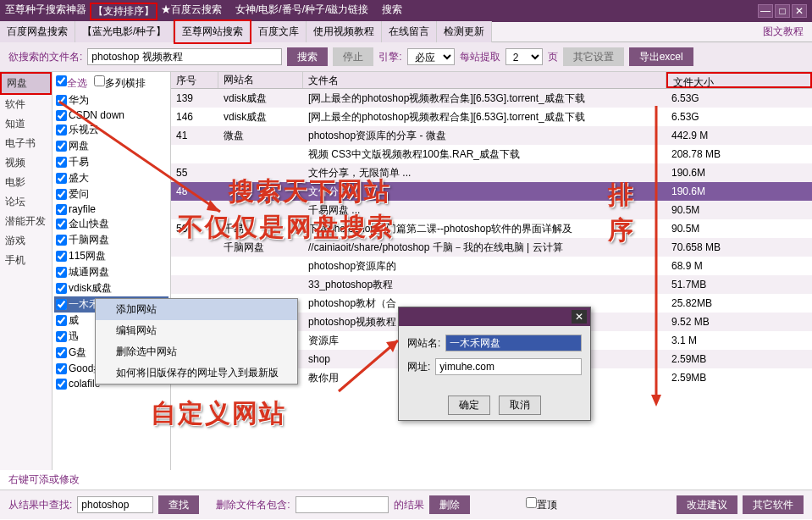 Image resolution: width=812 pixels, height=520 pixels. Describe the element at coordinates (410, 32) in the screenshot. I see `tab-5: 在线留言` at that location.